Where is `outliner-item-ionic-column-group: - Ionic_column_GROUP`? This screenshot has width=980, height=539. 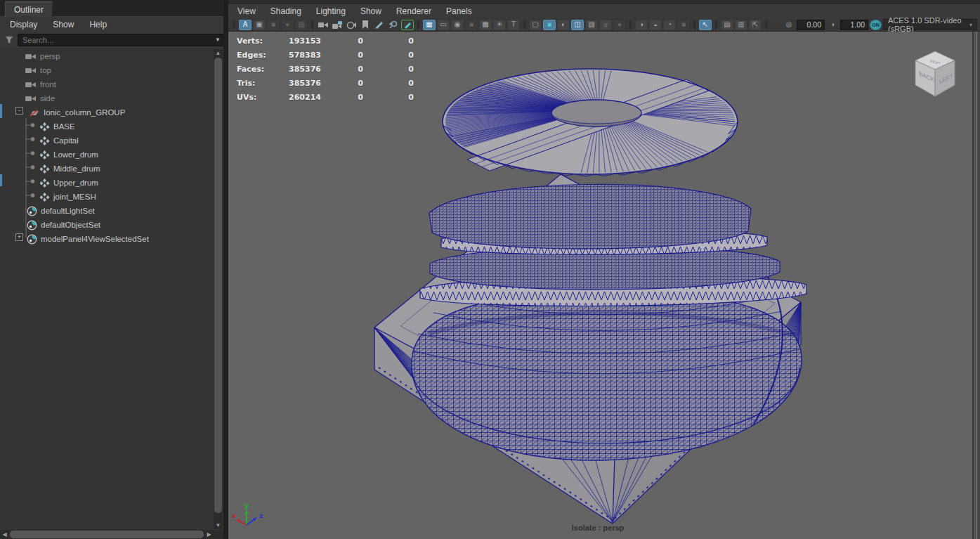 outliner-item-ionic-column-group: - Ionic_column_GROUP is located at coordinates (112, 112).